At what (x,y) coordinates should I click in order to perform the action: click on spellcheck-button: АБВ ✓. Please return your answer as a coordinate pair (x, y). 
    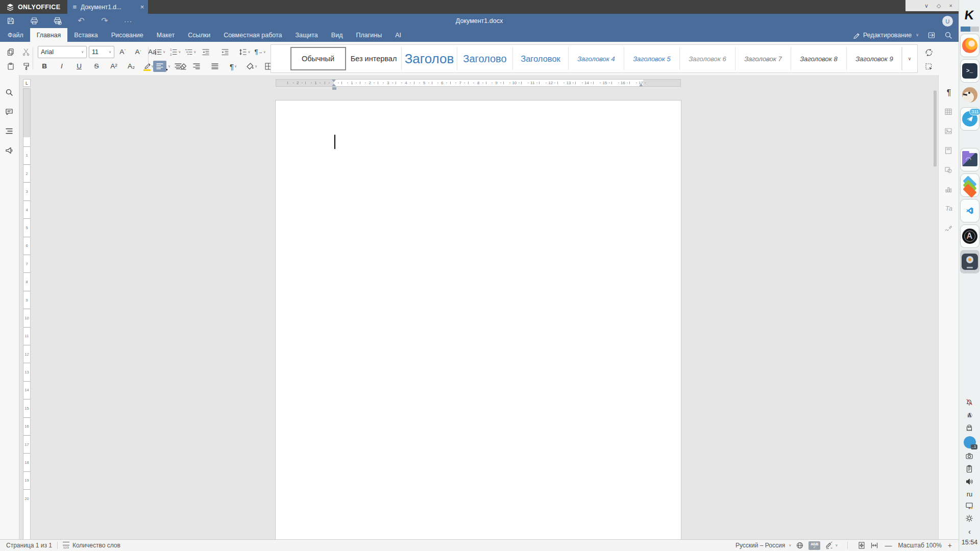
    Looking at the image, I should click on (815, 546).